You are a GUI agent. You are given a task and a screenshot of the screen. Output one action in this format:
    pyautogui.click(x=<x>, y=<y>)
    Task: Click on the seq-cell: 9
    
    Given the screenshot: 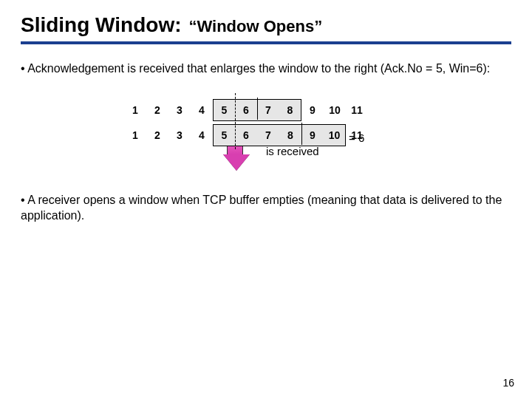 What is the action you would take?
    pyautogui.click(x=313, y=110)
    